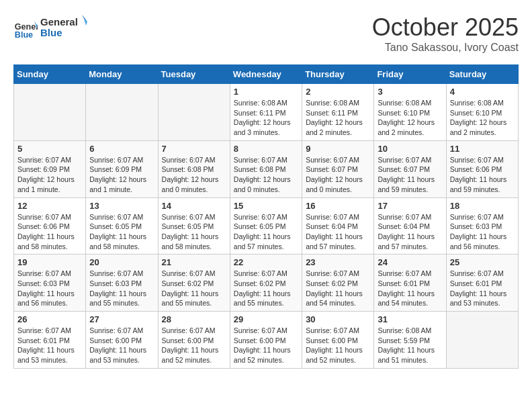 The height and width of the screenshot is (411, 532). Describe the element at coordinates (122, 262) in the screenshot. I see `day-number: 20` at that location.